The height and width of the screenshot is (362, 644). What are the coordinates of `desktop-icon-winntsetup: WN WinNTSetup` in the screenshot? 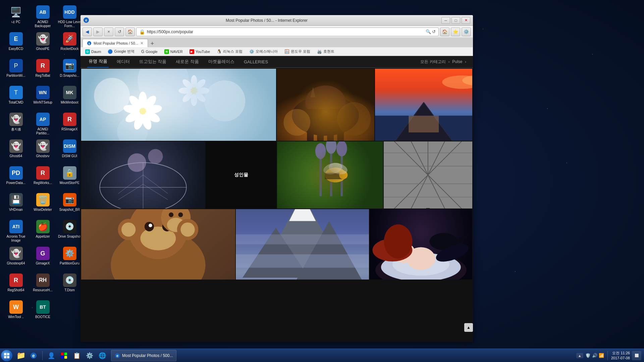 It's located at (43, 97).